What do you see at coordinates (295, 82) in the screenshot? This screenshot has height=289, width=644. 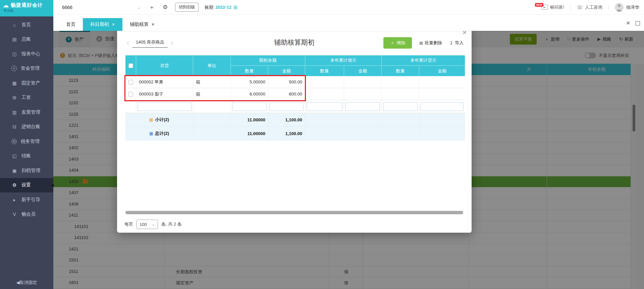 I see `table-row: 000002 苹果 箱 5.00000 500.00` at bounding box center [295, 82].